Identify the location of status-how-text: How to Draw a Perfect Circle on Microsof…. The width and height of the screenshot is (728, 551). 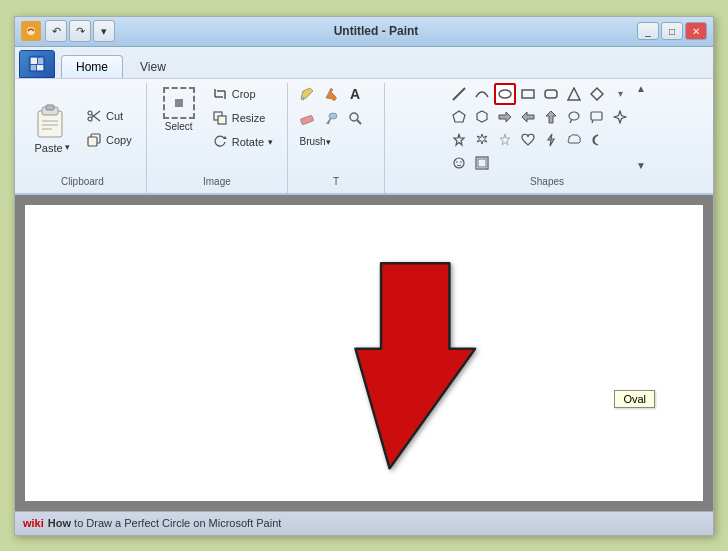
(165, 523).